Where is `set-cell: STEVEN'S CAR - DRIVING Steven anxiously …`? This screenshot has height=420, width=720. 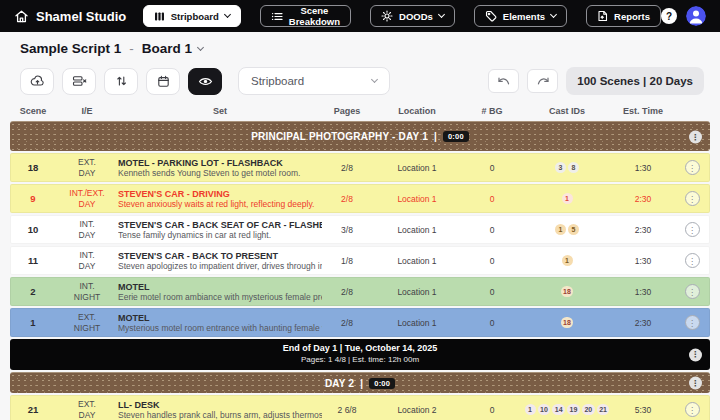
set-cell: STEVEN'S CAR - DRIVING Steven anxiously … is located at coordinates (220, 199).